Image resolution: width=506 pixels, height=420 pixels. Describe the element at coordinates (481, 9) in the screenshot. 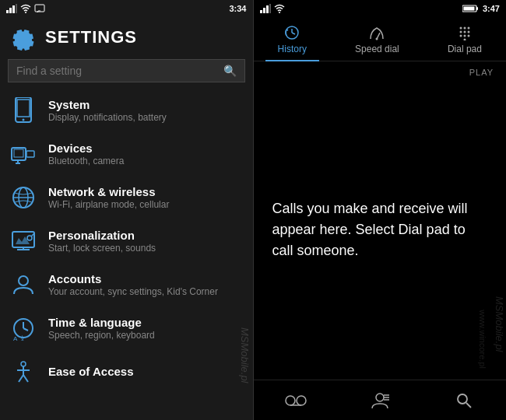

I see `time-display-right: 3:47` at that location.